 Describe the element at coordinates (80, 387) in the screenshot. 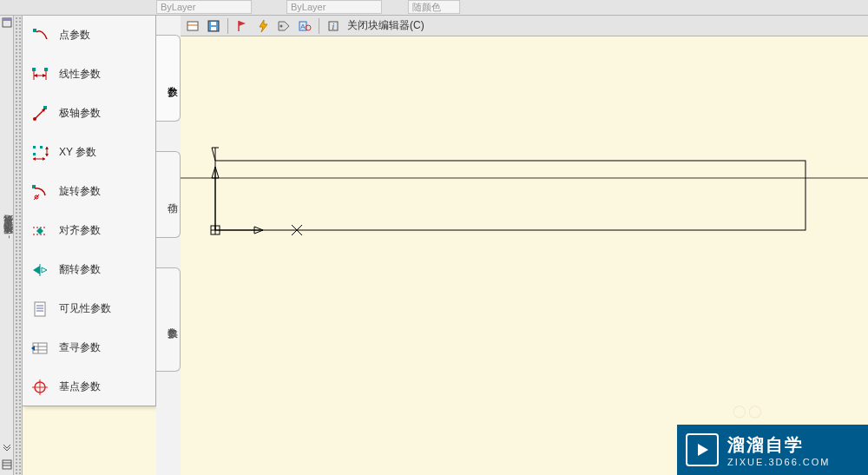

I see `param-label: 基点参数` at that location.